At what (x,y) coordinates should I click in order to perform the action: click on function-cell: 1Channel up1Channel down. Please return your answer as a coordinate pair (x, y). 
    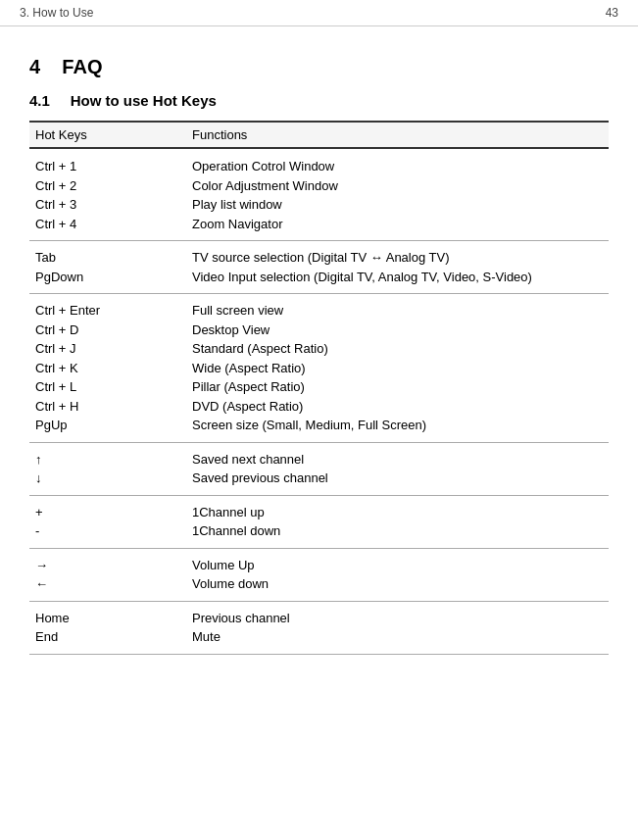
    Looking at the image, I should click on (398, 521).